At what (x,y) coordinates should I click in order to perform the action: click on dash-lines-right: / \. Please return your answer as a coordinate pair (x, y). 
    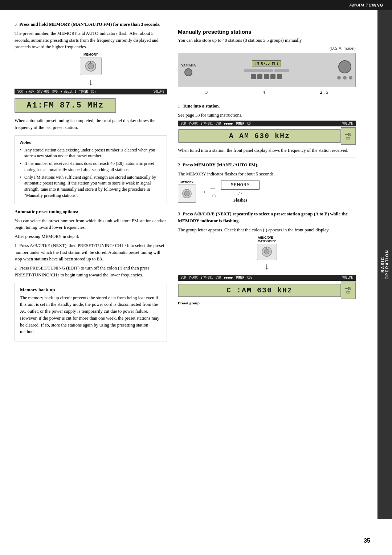
    Looking at the image, I should click on (240, 193).